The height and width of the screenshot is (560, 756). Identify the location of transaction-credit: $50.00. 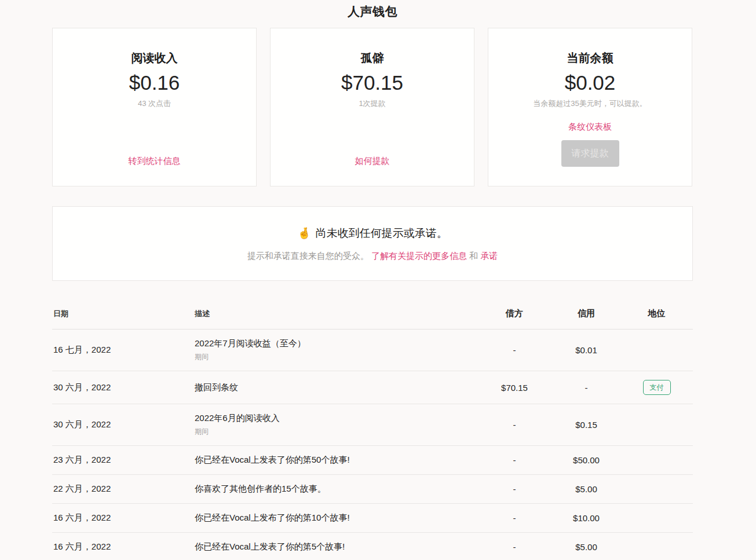
(586, 460).